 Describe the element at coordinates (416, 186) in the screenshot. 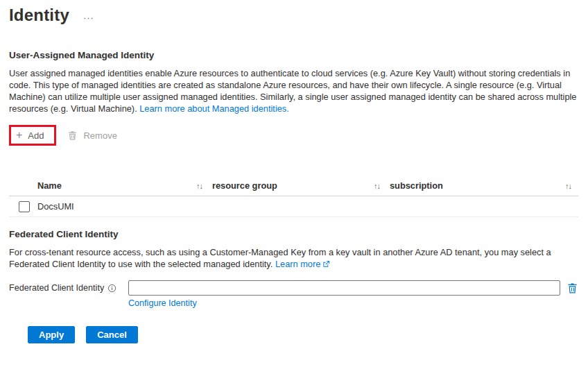

I see `column-header-subscription-label: subscription` at that location.